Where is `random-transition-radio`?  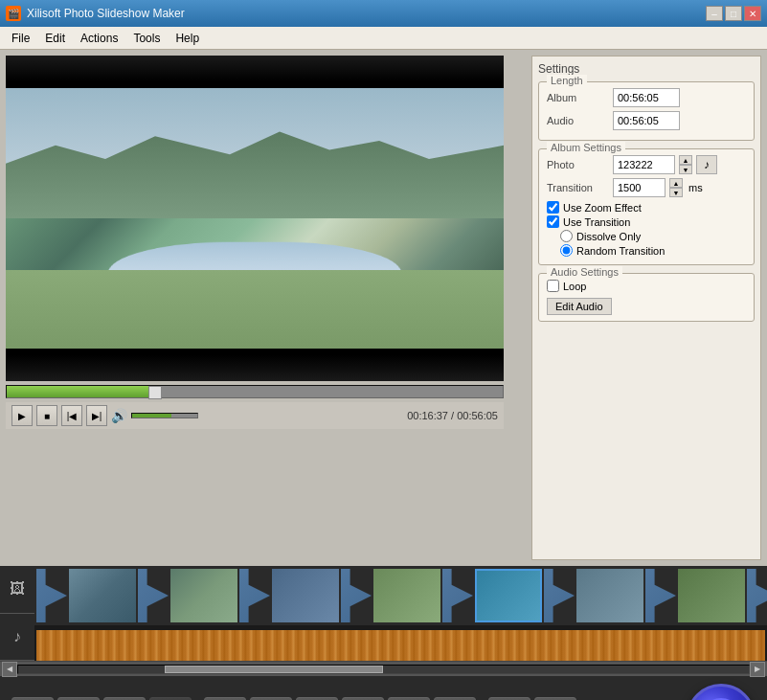
random-transition-radio is located at coordinates (567, 251).